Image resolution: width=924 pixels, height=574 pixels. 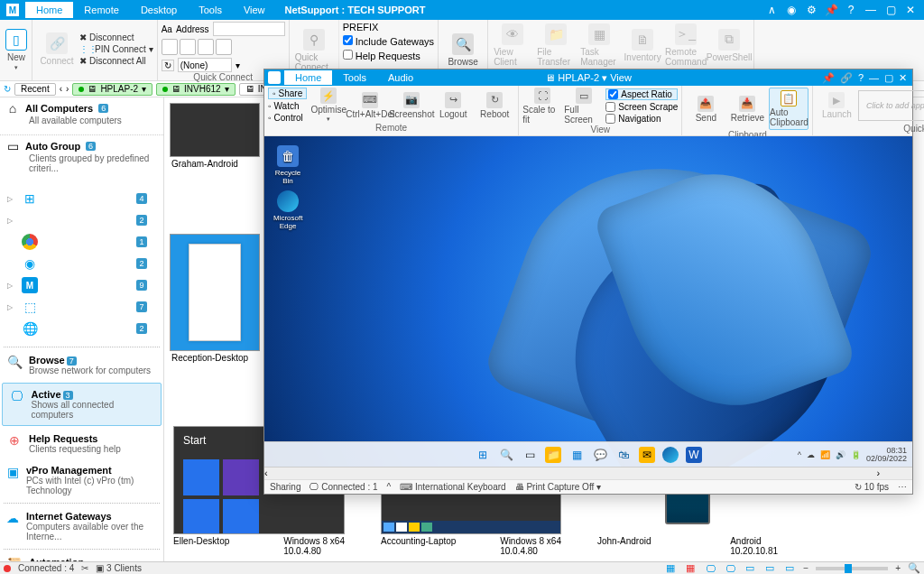 I want to click on chat-icon: 💬, so click(x=600, y=455).